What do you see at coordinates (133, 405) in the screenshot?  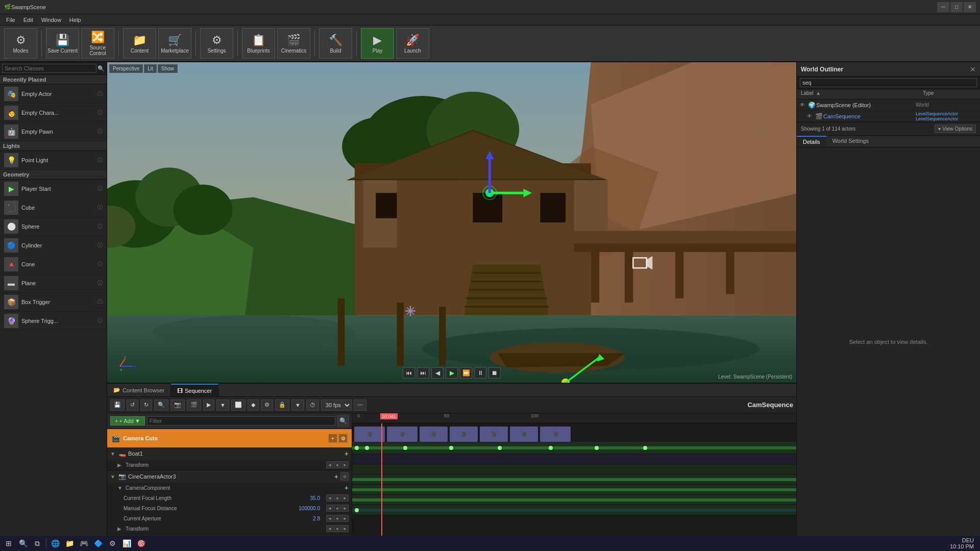 I see `seq-undo-button: ↺` at bounding box center [133, 405].